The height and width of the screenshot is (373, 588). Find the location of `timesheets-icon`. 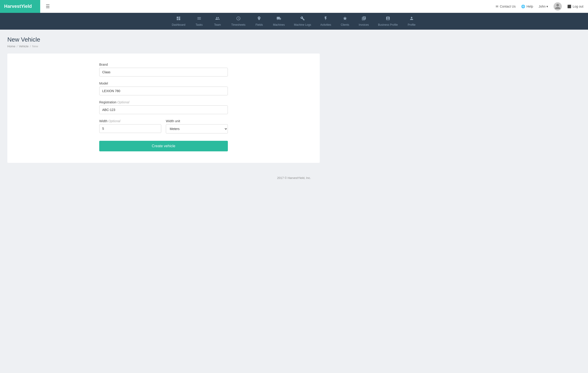

timesheets-icon is located at coordinates (238, 19).